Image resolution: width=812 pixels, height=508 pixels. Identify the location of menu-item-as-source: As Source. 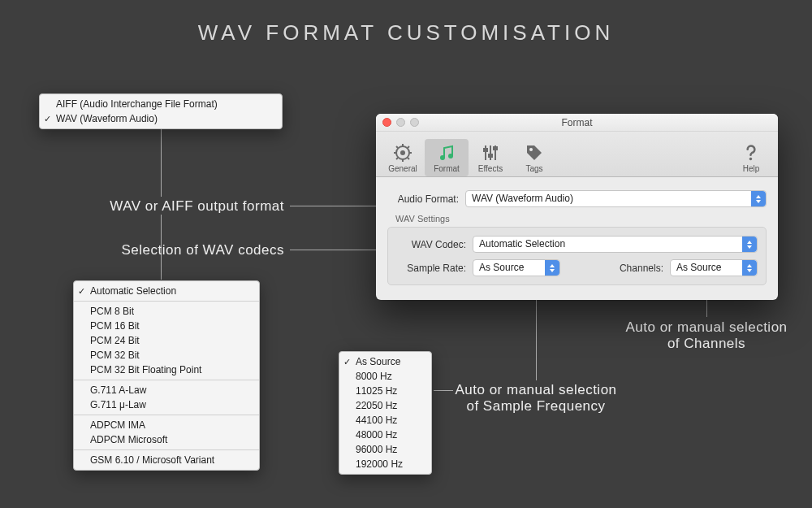
(385, 362).